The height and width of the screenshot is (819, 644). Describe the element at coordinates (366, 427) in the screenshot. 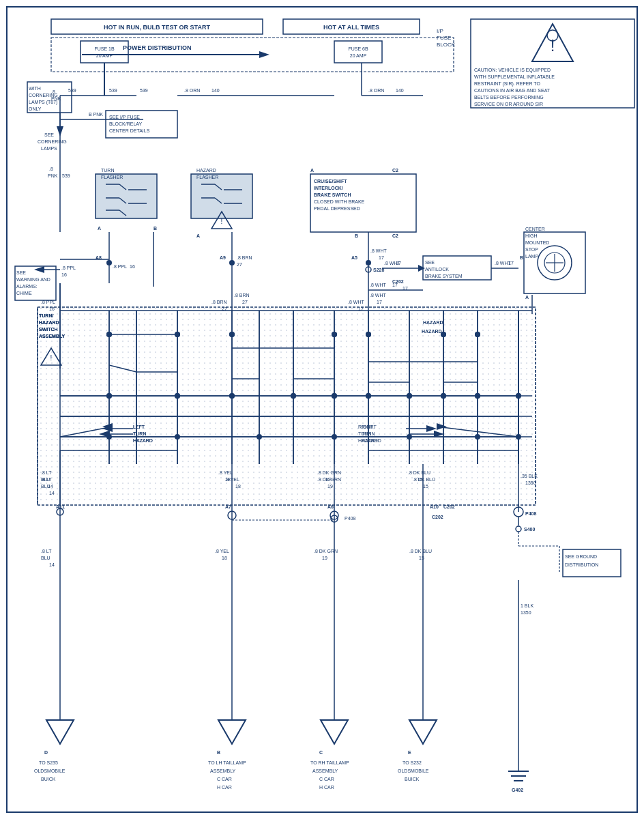

I see `right-turn1b: RIGHT` at that location.